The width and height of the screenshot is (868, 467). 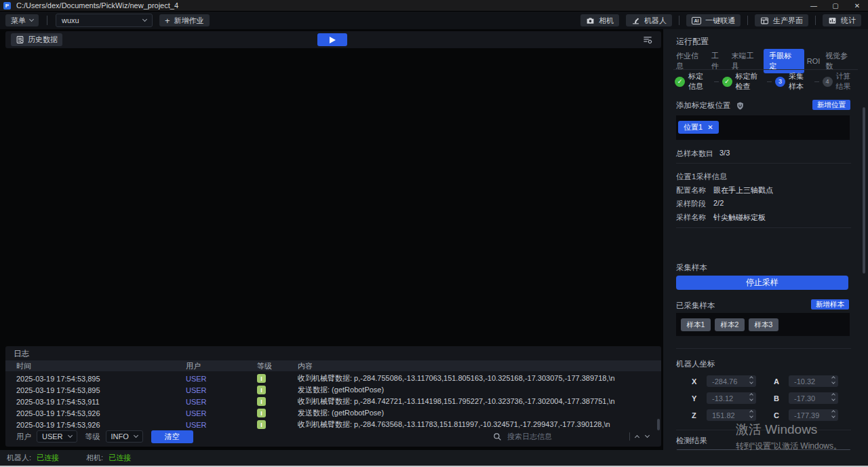 I want to click on job-select: wuxu, so click(x=104, y=20).